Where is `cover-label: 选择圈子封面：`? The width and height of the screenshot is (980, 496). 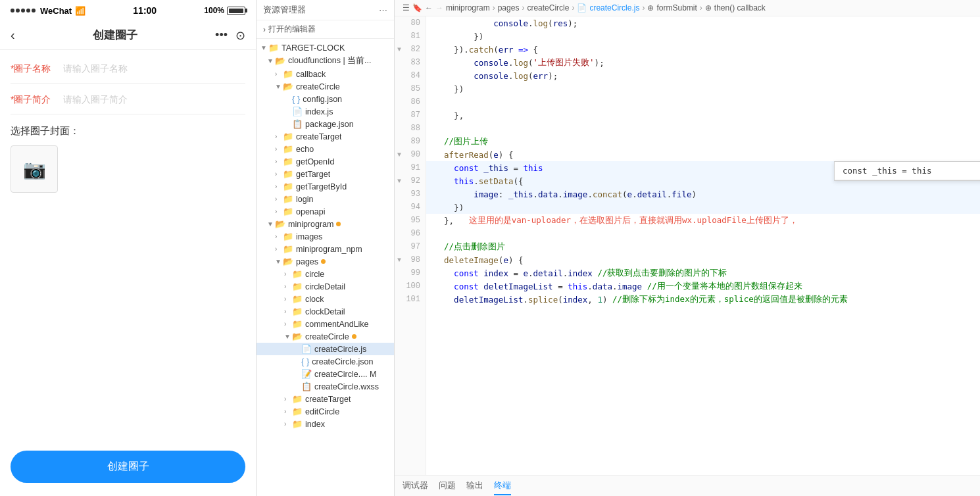 cover-label: 选择圈子封面： is located at coordinates (128, 132).